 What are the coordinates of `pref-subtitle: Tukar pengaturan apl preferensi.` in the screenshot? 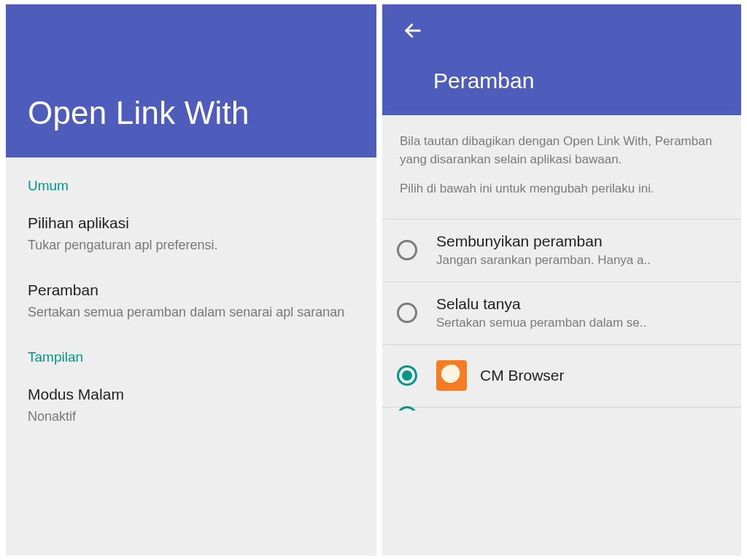 It's located at (191, 245).